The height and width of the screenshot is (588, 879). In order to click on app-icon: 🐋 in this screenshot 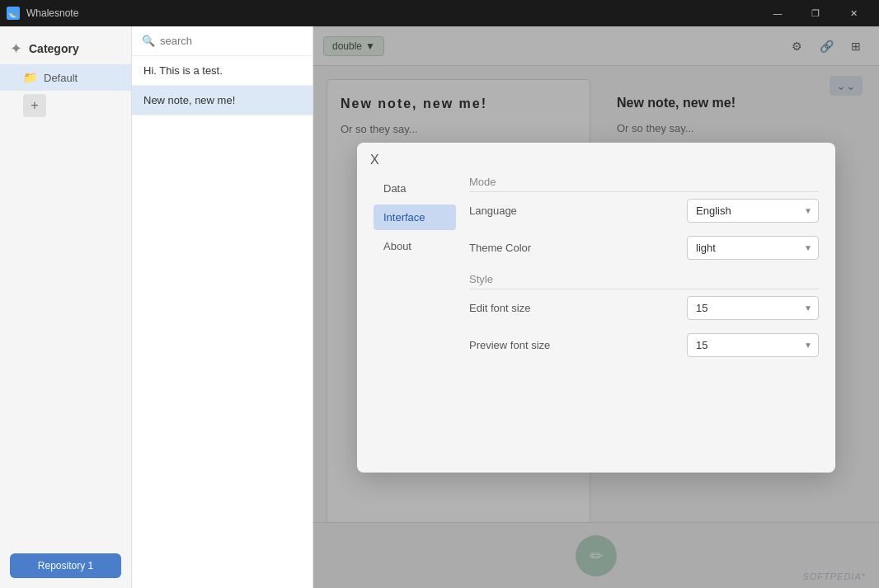, I will do `click(13, 13)`.